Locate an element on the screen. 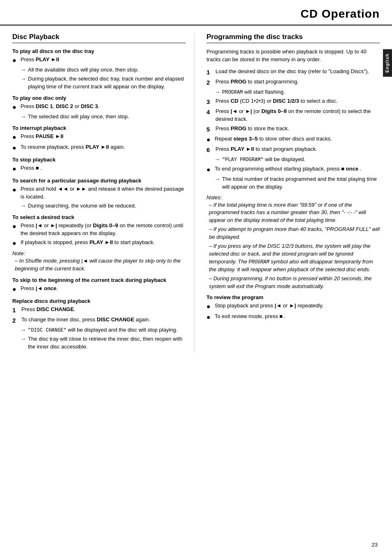  sub-skip: To skip to the beginning of the current … is located at coordinates (99, 280).